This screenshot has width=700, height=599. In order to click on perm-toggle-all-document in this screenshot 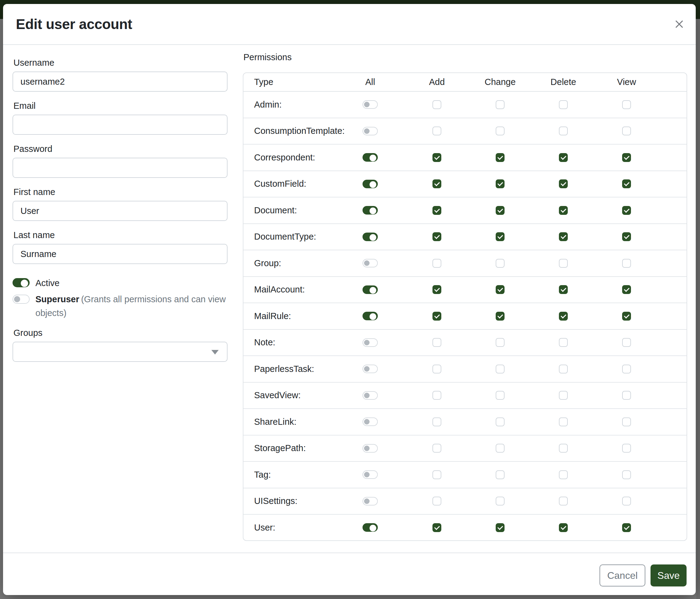, I will do `click(370, 210)`.